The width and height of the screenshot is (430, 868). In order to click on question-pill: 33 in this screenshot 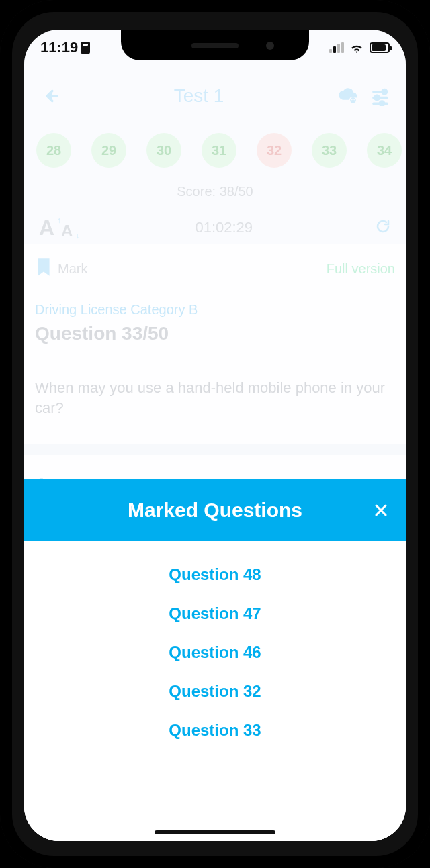, I will do `click(329, 150)`.